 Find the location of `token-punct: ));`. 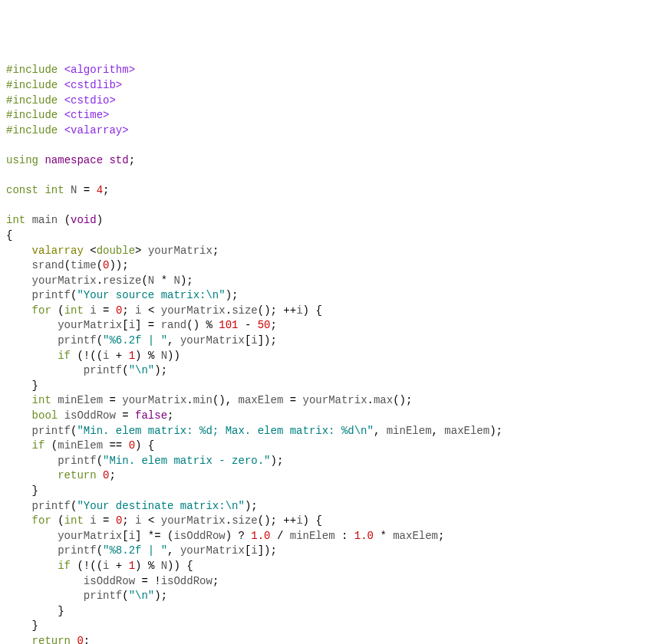

token-punct: )); is located at coordinates (118, 265).